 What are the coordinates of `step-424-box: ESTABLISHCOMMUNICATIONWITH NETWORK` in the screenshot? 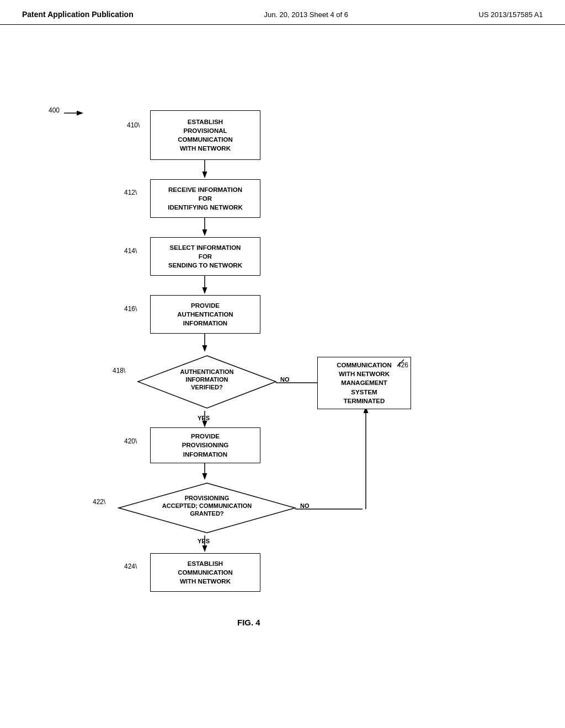 It's located at (205, 572).